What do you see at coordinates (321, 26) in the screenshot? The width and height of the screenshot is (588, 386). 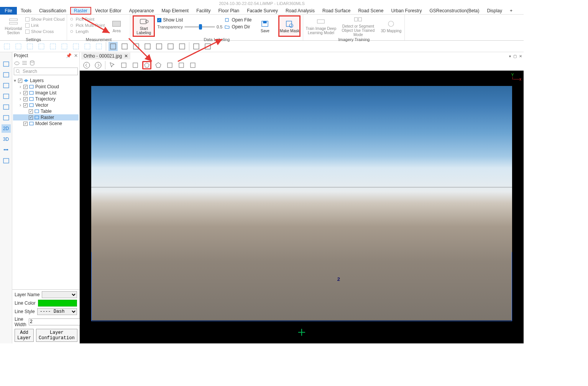 I see `train-model-button: Train Image Deep Learning Model` at bounding box center [321, 26].